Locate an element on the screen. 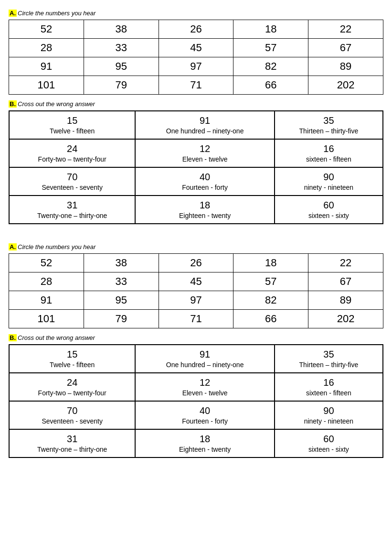 This screenshot has height=555, width=392. table-row: 15Twelve - fifteen91One hundred – ninety… is located at coordinates (196, 359).